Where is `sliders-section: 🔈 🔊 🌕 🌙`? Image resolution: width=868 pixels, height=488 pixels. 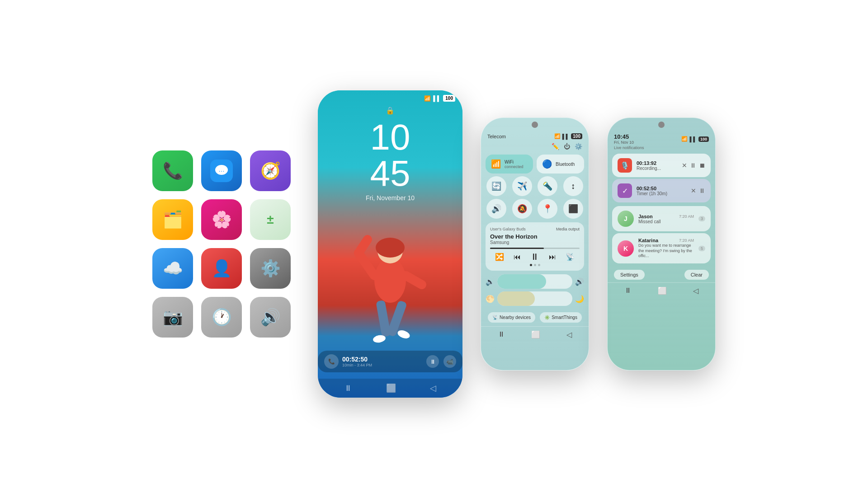
sliders-section: 🔈 🔊 🌕 🌙 is located at coordinates (535, 290).